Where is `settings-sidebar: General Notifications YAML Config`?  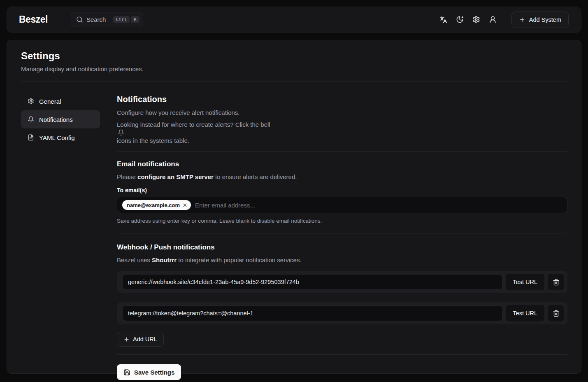
settings-sidebar: General Notifications YAML Config is located at coordinates (60, 119).